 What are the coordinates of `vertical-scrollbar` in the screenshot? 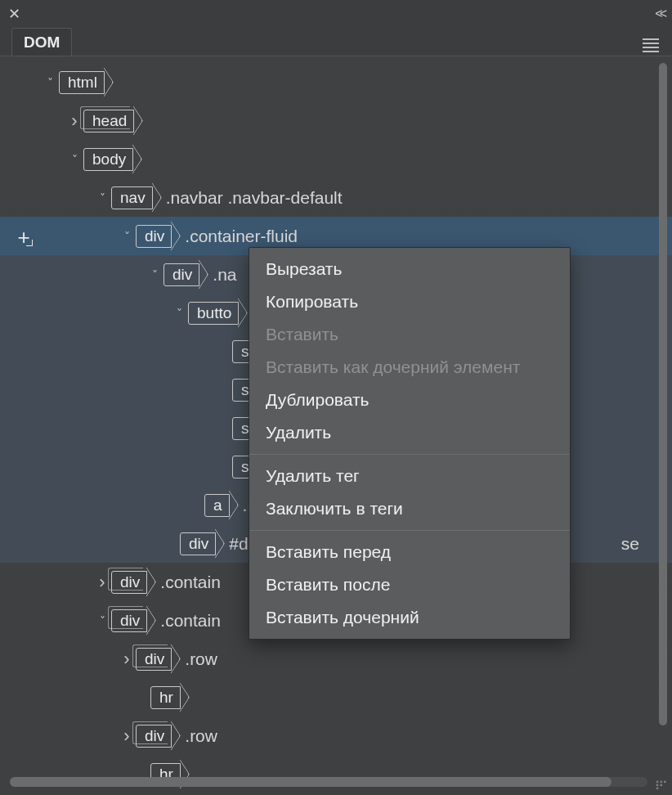 It's located at (663, 402).